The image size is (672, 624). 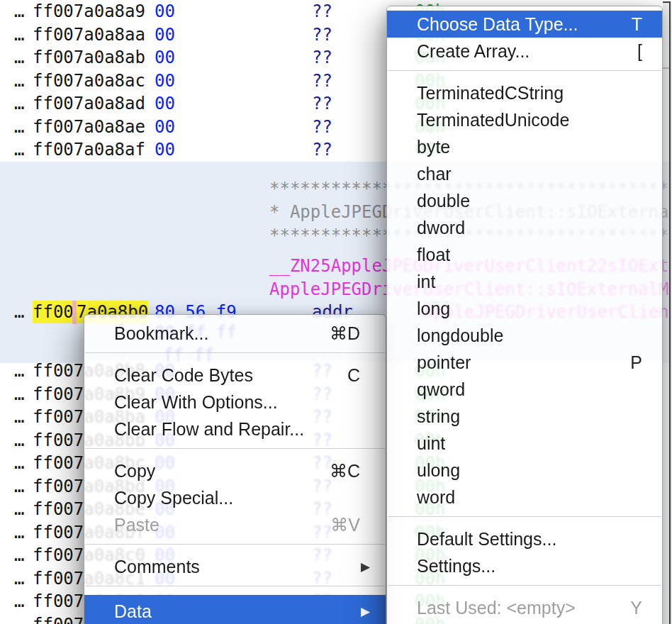 What do you see at coordinates (666, 313) in the screenshot?
I see `scrollbar-track` at bounding box center [666, 313].